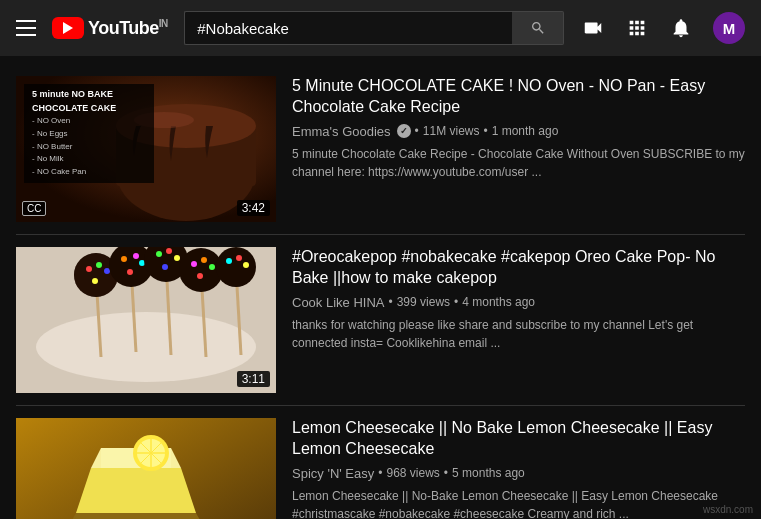 The image size is (761, 519). Describe the element at coordinates (26, 28) in the screenshot. I see `hamburger-menu` at that location.